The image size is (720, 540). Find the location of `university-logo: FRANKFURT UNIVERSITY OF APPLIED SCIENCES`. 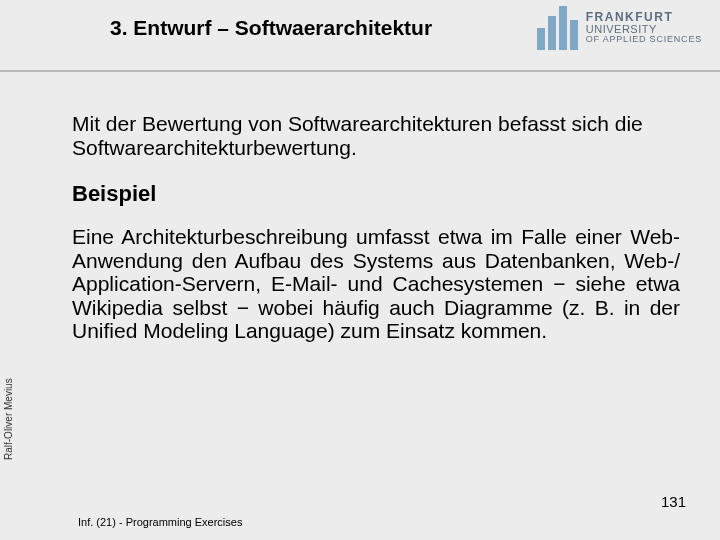

university-logo: FRANKFURT UNIVERSITY OF APPLIED SCIENCES is located at coordinates (620, 28).